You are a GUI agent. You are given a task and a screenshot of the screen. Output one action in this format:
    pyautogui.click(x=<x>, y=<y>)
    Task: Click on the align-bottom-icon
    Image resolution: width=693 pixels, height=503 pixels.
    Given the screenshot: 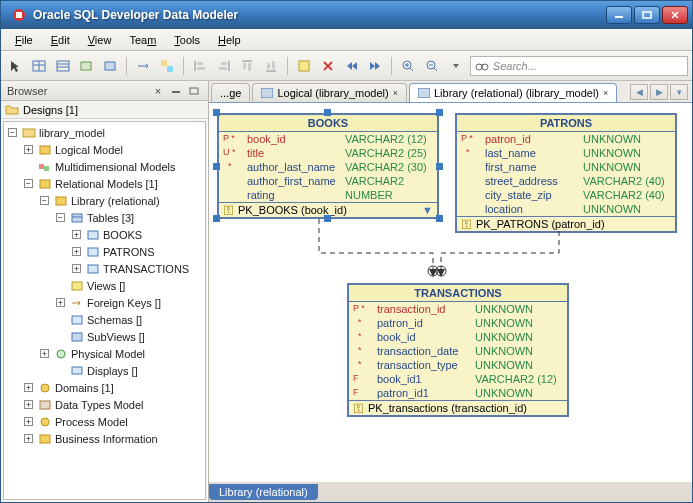 What is the action you would take?
    pyautogui.click(x=271, y=66)
    